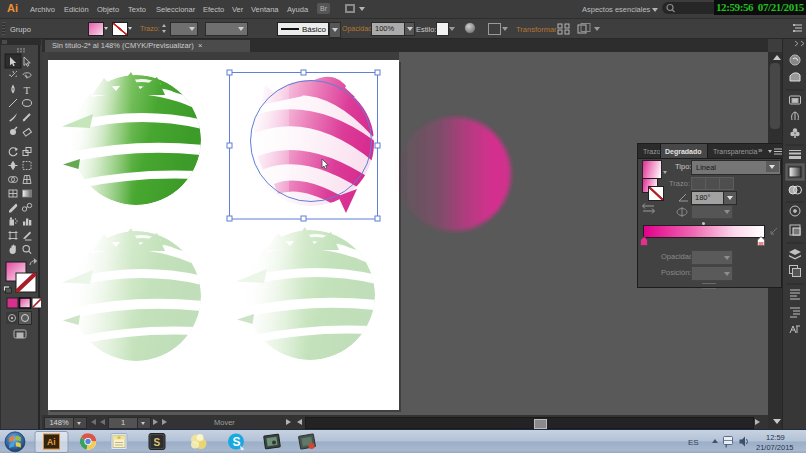  Describe the element at coordinates (28, 90) in the screenshot. I see `svg-text: T` at that location.